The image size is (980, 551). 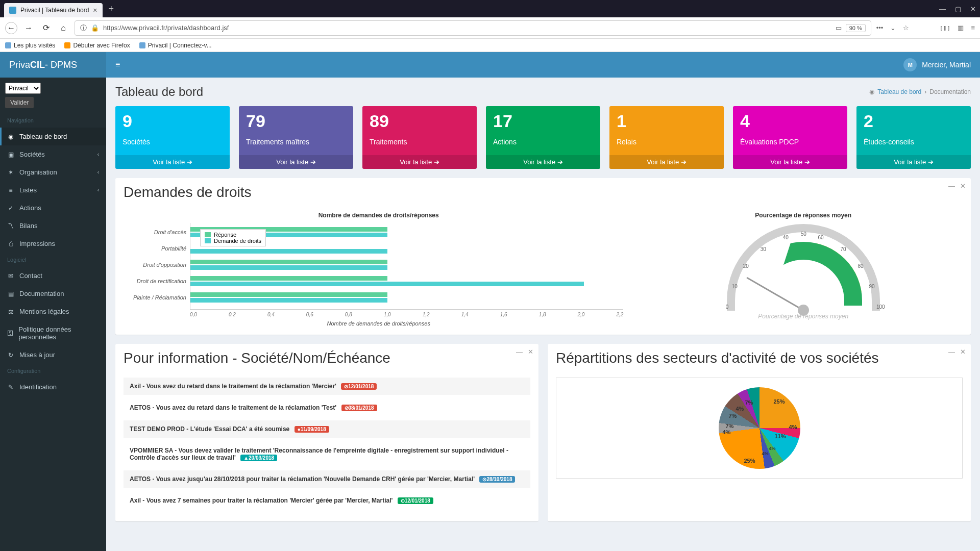 I want to click on brand: PrivaCIL - DPMS, so click(x=53, y=65).